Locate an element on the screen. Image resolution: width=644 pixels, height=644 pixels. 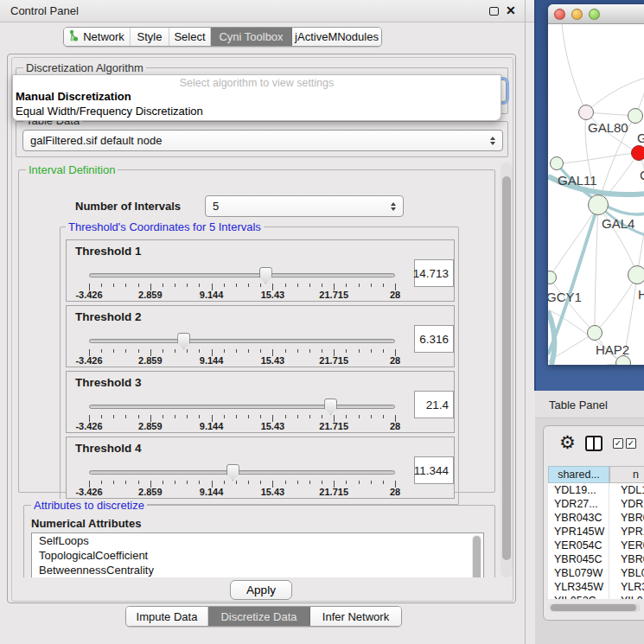
network-window-titlebar is located at coordinates (596, 14).